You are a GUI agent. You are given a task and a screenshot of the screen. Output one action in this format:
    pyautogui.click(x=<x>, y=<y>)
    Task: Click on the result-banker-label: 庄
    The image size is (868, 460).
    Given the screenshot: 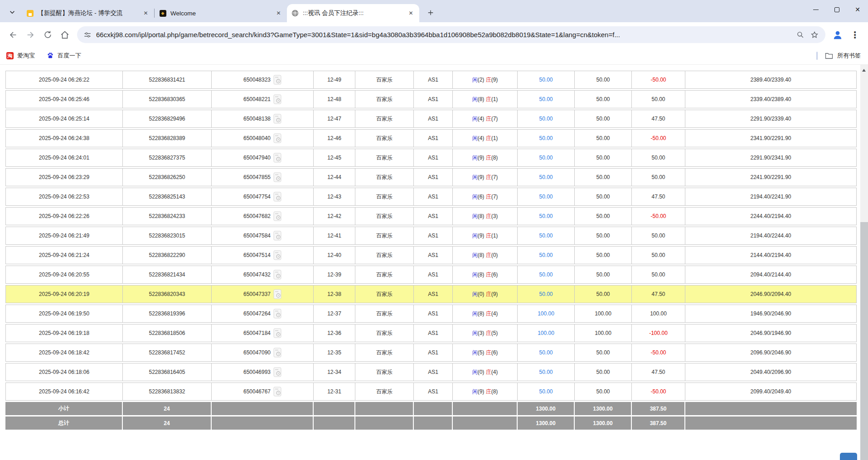 What is the action you would take?
    pyautogui.click(x=489, y=99)
    